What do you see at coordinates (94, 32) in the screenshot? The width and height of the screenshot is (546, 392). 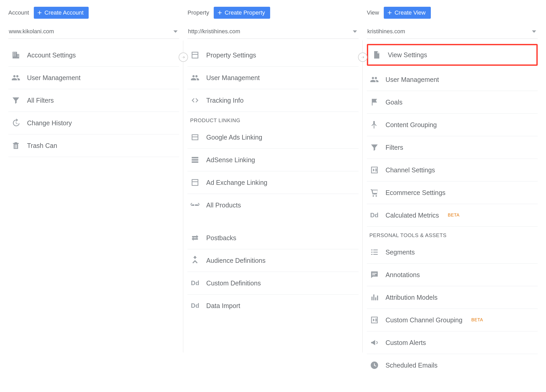 I see `account-selector: www.kikolani.com` at bounding box center [94, 32].